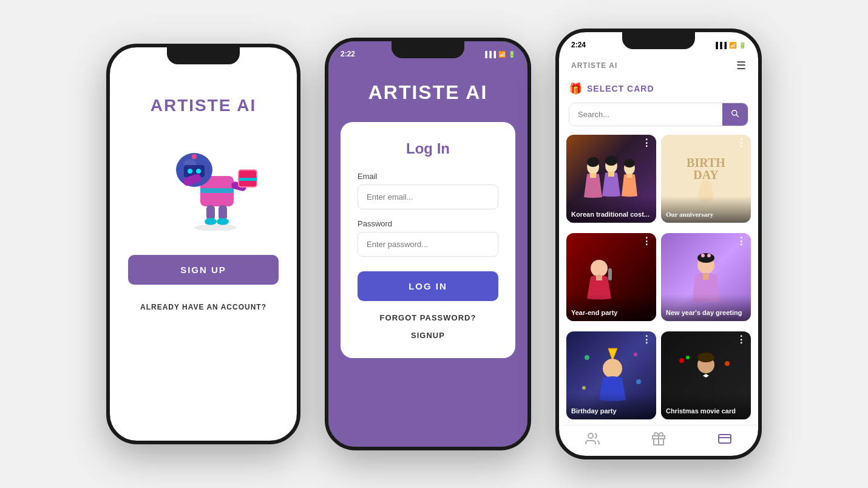 This screenshot has height=488, width=868. What do you see at coordinates (348, 54) in the screenshot?
I see `time: 2:22` at bounding box center [348, 54].